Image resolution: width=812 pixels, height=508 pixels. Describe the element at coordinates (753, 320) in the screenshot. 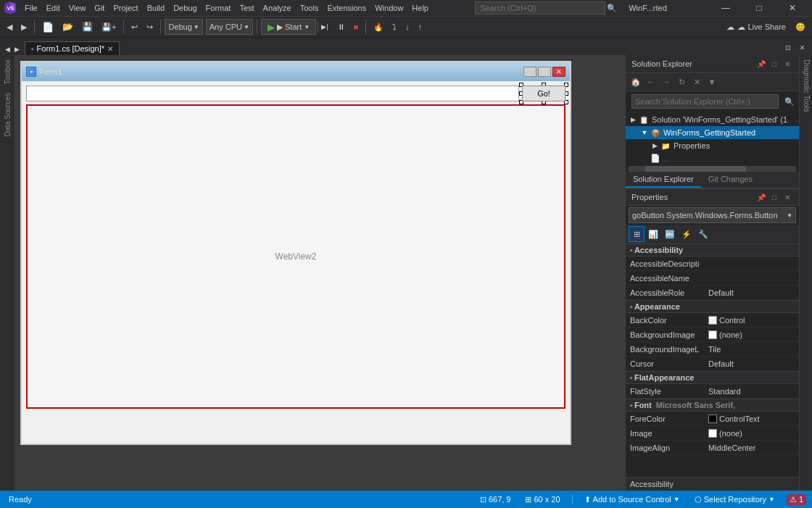

I see `backcolor-value: Control` at that location.